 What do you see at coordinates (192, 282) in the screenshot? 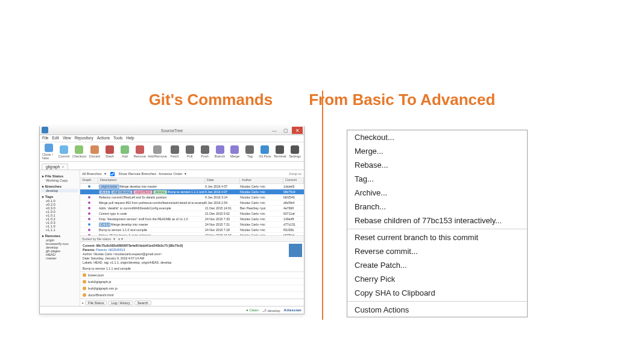
I see `changed-file-row: build/gitgraph.js` at bounding box center [192, 282].